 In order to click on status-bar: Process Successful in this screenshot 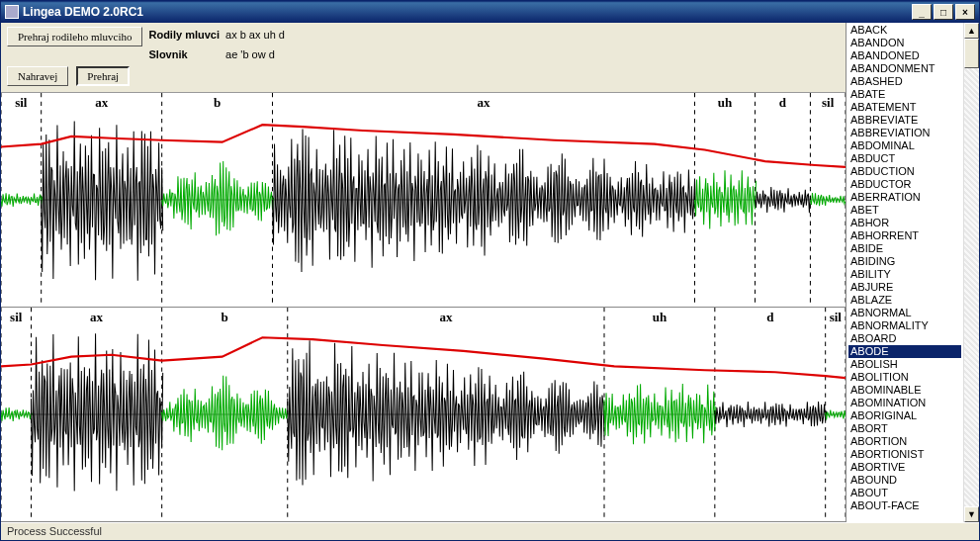, I will do `click(490, 531)`.